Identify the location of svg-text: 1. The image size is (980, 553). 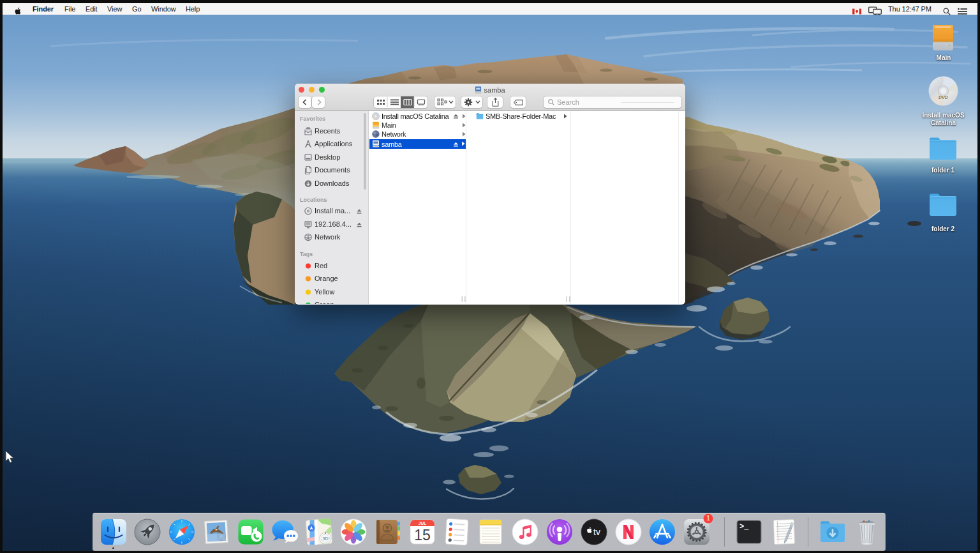
(708, 519).